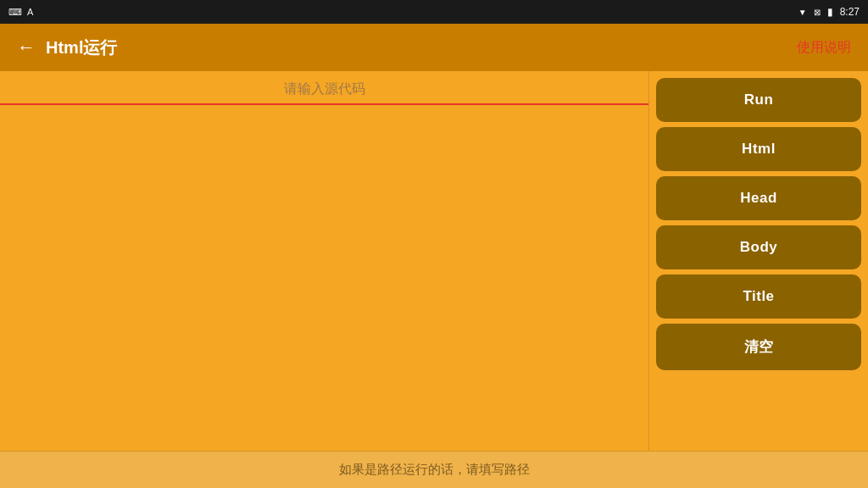 This screenshot has height=488, width=868. What do you see at coordinates (849, 12) in the screenshot?
I see `clock: 8:27` at bounding box center [849, 12].